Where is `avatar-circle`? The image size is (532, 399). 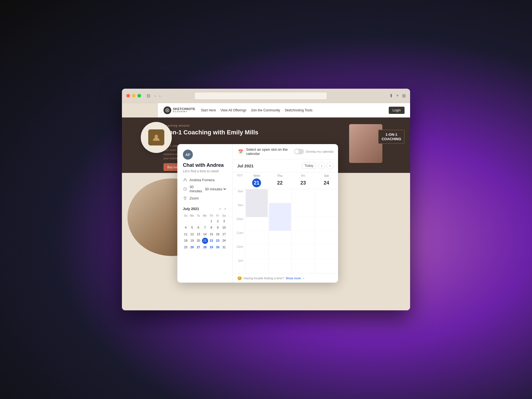
avatar-circle is located at coordinates (156, 137).